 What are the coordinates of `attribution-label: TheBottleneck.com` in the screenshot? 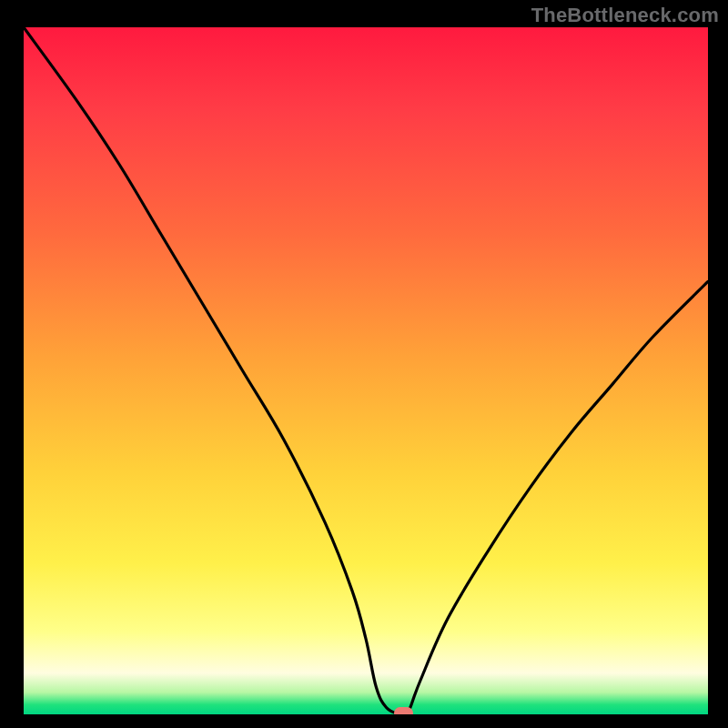 It's located at (625, 15).